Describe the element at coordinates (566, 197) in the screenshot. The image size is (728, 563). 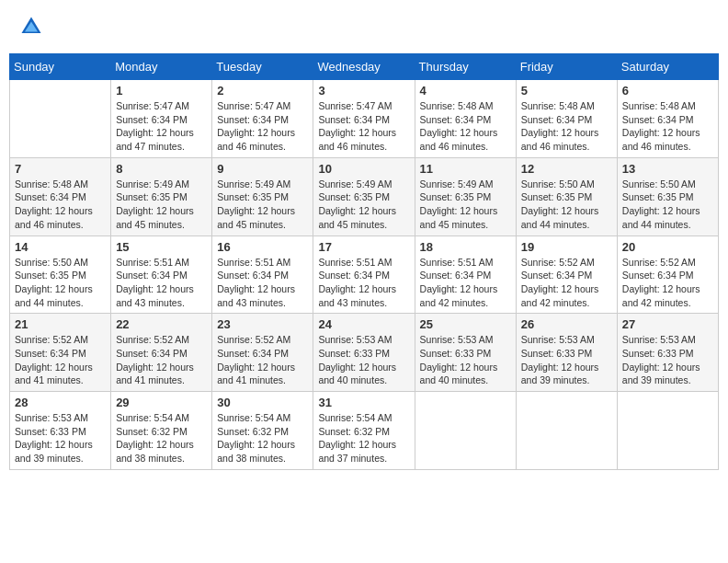
I see `calendar-cell: 12Sunrise: 5:50 AMSunset: 6:35 PMDayligh…` at that location.